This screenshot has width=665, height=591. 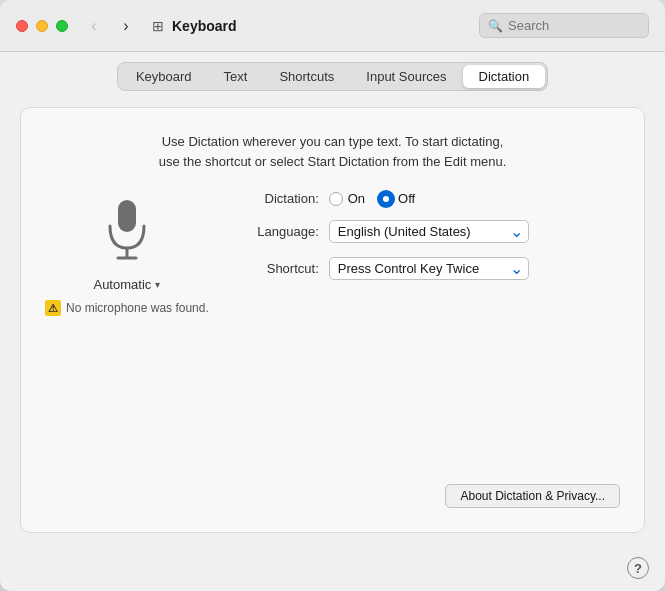 What do you see at coordinates (424, 268) in the screenshot?
I see `shortcut-row: Shortcut: Press Control Key Twice ⌄` at bounding box center [424, 268].